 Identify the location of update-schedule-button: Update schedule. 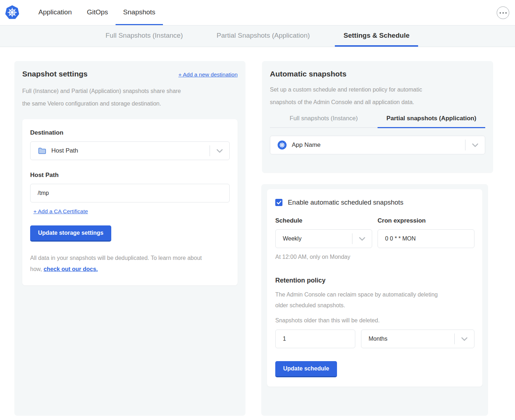
(306, 369).